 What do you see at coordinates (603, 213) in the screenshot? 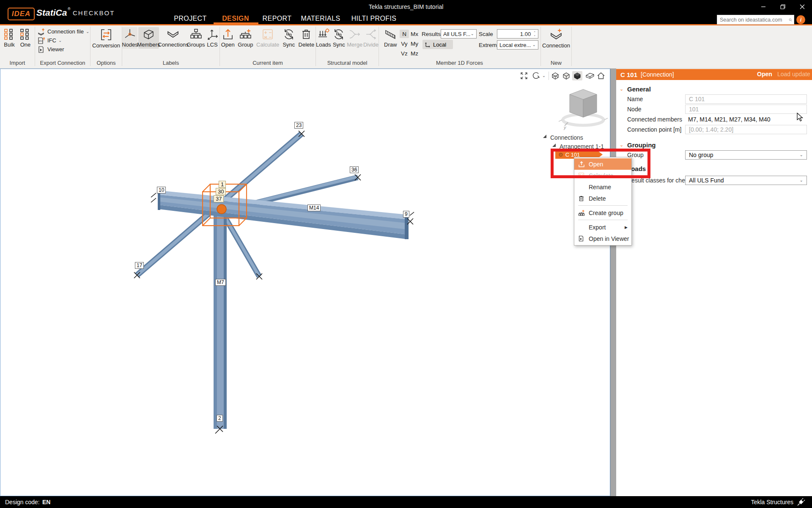
I see `menu-item-create-group: Create group` at bounding box center [603, 213].